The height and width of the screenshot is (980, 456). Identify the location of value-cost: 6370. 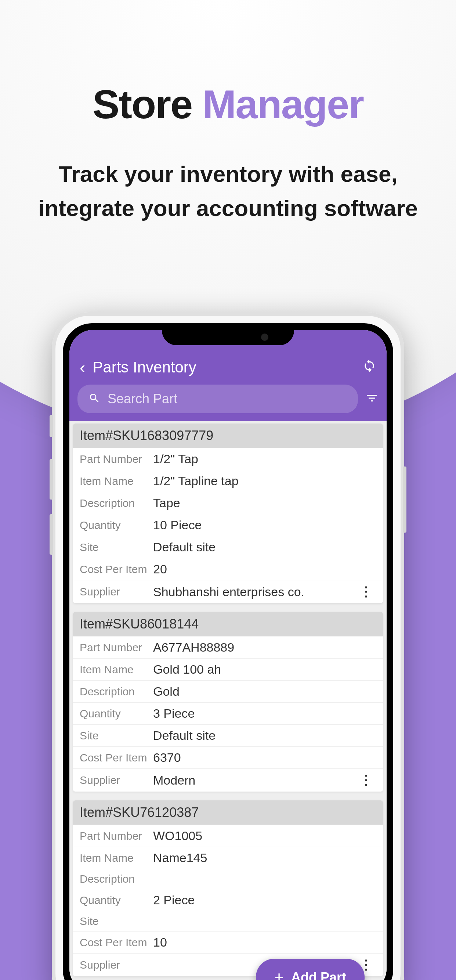
(265, 758).